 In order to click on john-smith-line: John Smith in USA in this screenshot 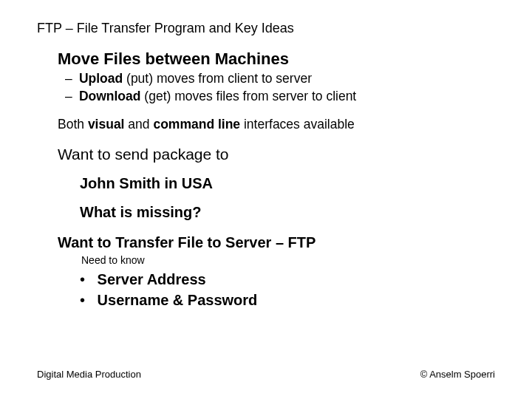, I will do `click(287, 183)`.